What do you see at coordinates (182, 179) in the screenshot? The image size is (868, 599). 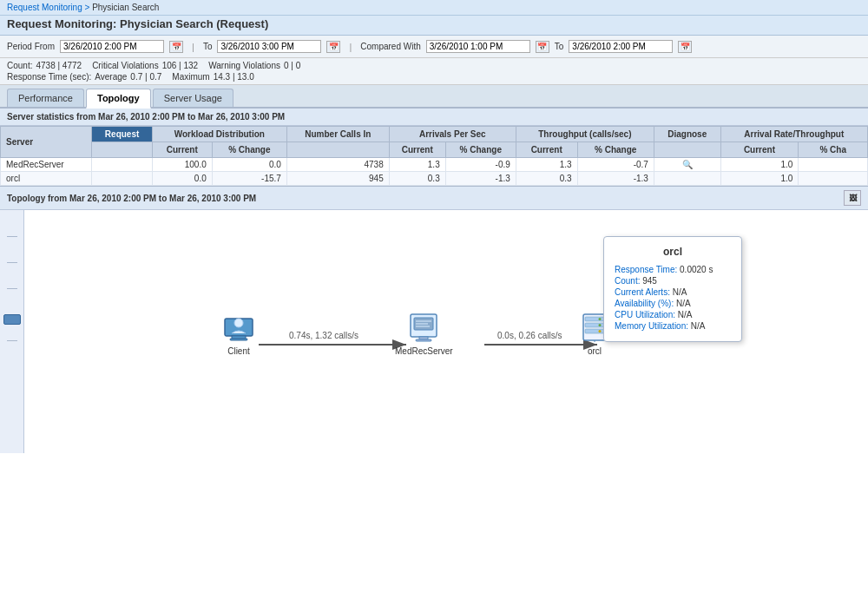 I see `cell-workload: 0.0` at bounding box center [182, 179].